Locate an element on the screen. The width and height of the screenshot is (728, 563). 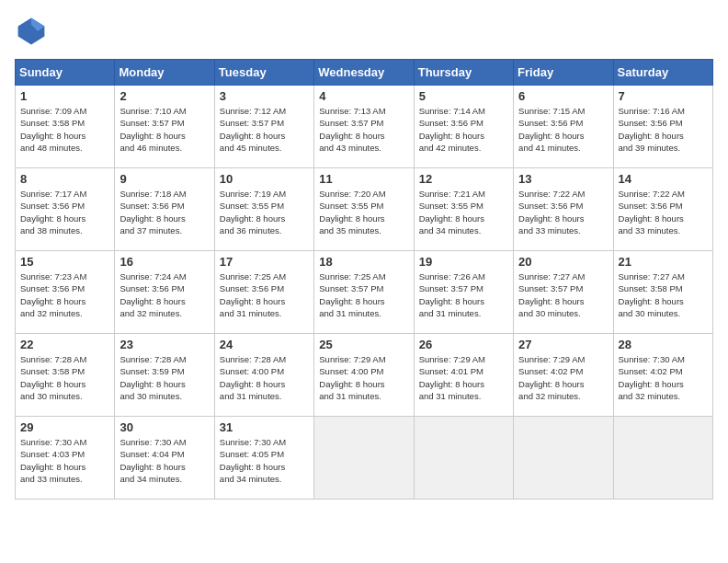
day-number: 12 is located at coordinates (463, 178).